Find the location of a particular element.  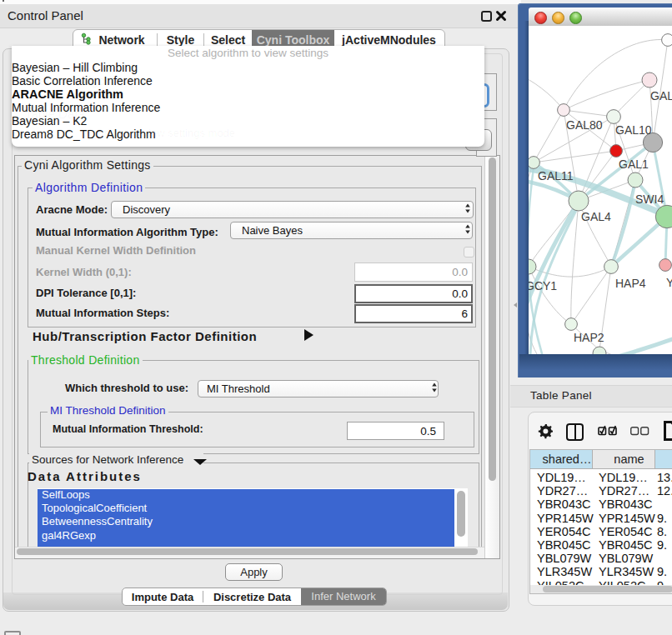

svg-text: GAL80 is located at coordinates (584, 125).